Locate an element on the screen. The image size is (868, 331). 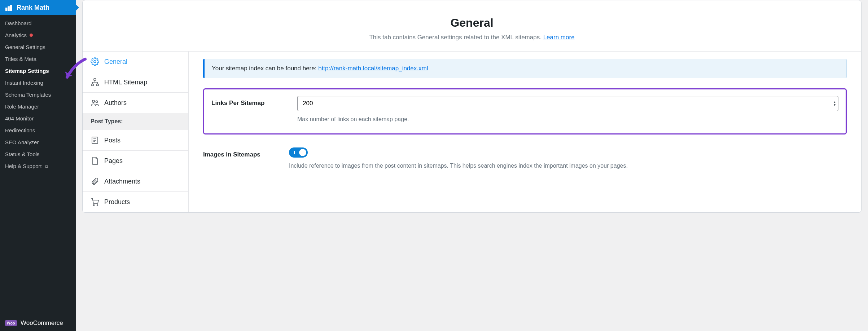
paperclip-icon is located at coordinates (95, 181).